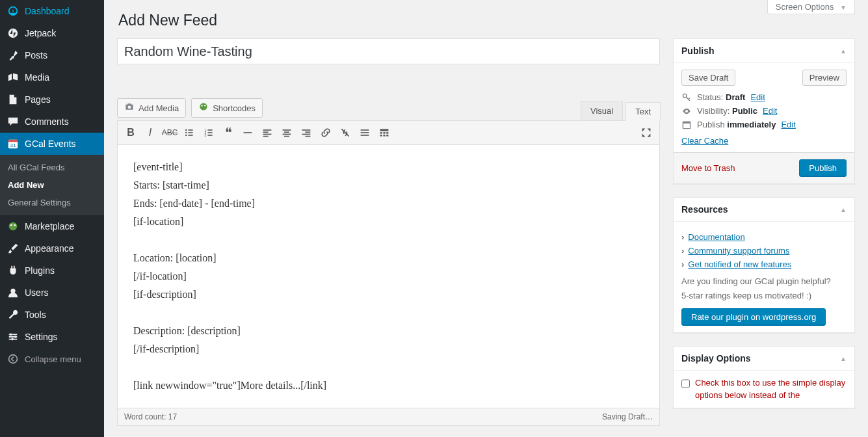  I want to click on rate-plugin-button: Rate our plugin on wordpress.org, so click(754, 317).